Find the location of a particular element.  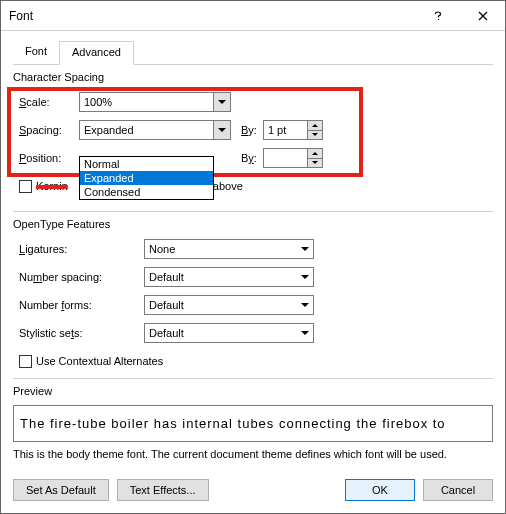

kerning-checkbox is located at coordinates (26, 186).